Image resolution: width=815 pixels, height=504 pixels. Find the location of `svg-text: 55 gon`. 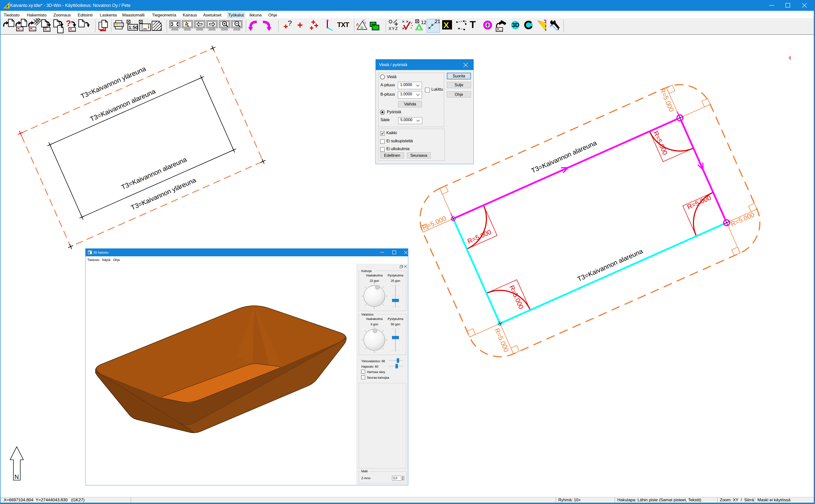

svg-text: 55 gon is located at coordinates (395, 324).